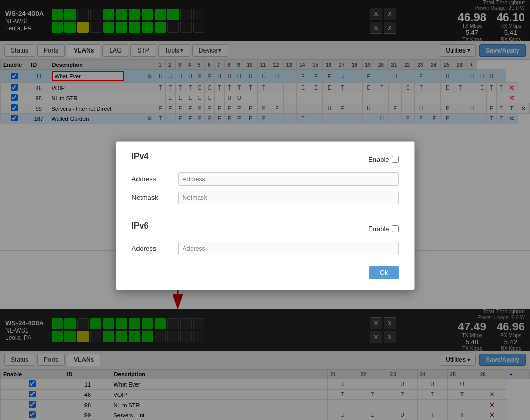  What do you see at coordinates (265, 213) in the screenshot?
I see `modal-divider` at bounding box center [265, 213].